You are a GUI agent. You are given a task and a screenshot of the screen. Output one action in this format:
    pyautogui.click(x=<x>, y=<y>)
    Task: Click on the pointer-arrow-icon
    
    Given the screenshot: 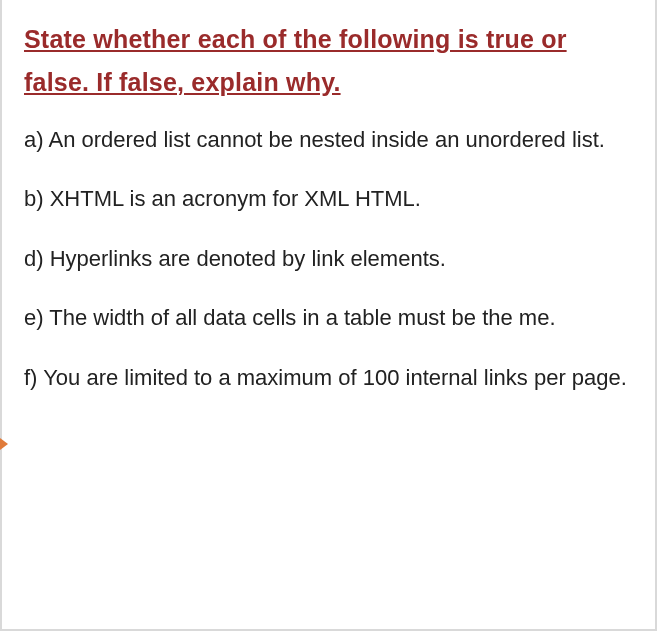 What is the action you would take?
    pyautogui.click(x=4, y=444)
    